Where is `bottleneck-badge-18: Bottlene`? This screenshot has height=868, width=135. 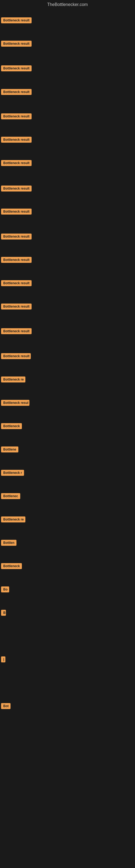 bottleneck-badge-18: Bottlene is located at coordinates (10, 450).